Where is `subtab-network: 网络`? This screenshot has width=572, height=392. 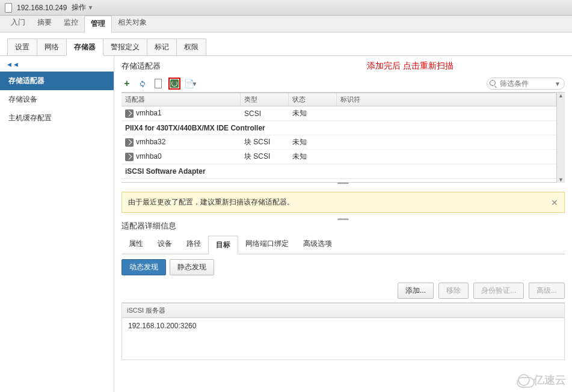 subtab-network: 网络 is located at coordinates (52, 47).